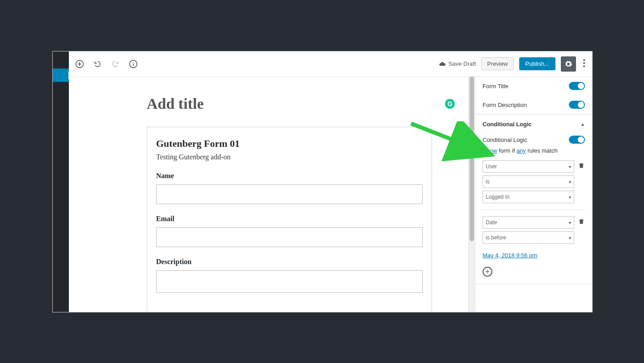 The height and width of the screenshot is (363, 644). Describe the element at coordinates (330, 64) in the screenshot. I see `editor-topbar: Save Draft Preview Publish...` at that location.